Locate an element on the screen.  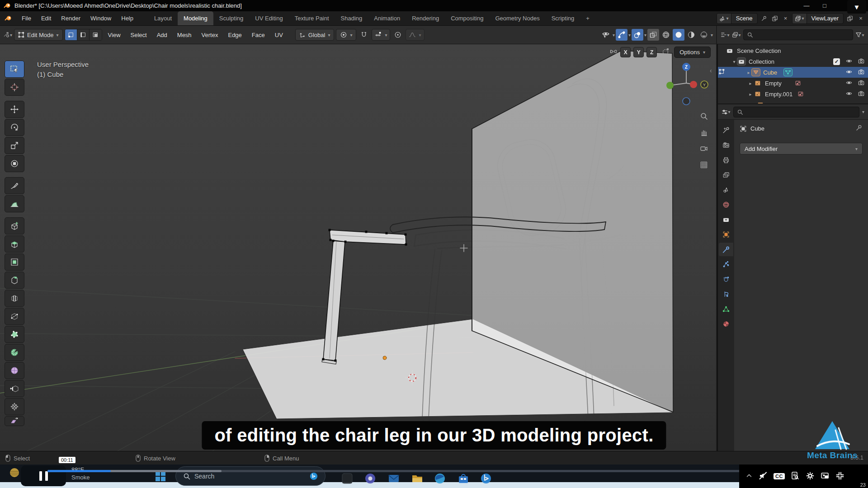
tool-extrude-region is located at coordinates (14, 244).